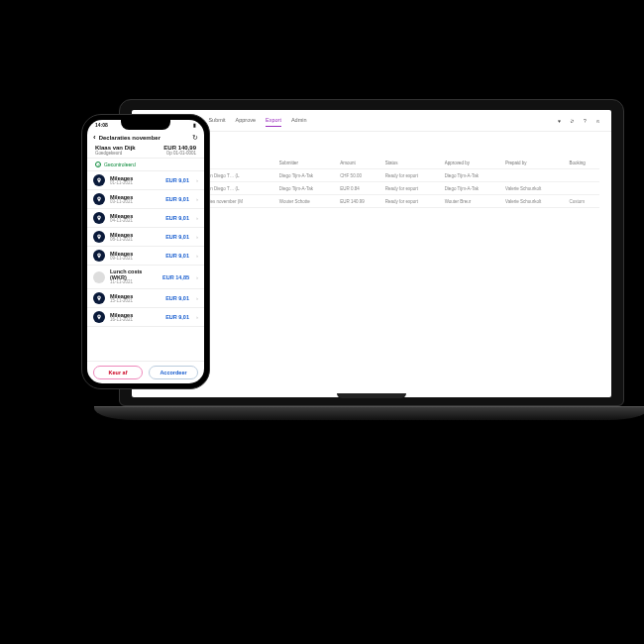 The width and height of the screenshot is (644, 644). I want to click on item-texts: Mileages 04-11-2021, so click(135, 218).